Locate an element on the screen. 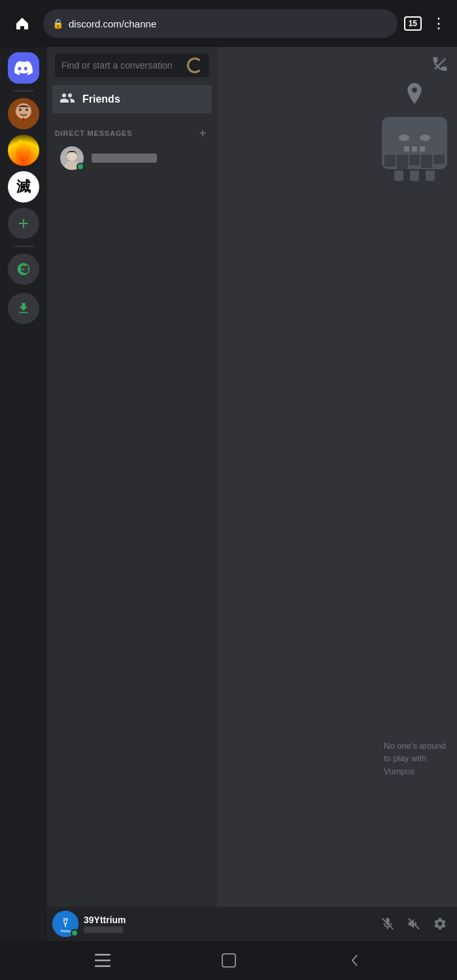  dm-section-header: DIRECT MESSAGES + is located at coordinates (132, 129).